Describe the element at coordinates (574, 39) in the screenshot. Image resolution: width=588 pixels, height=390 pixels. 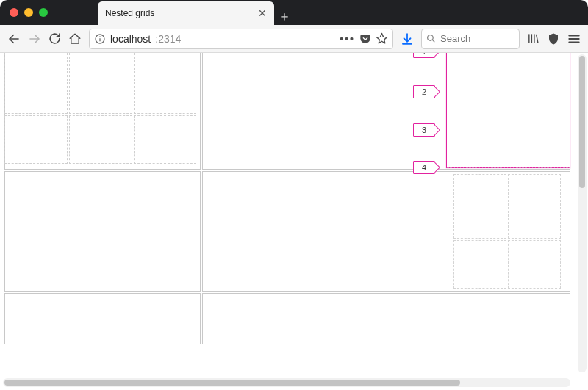
I see `hamburger-menu-icon` at that location.